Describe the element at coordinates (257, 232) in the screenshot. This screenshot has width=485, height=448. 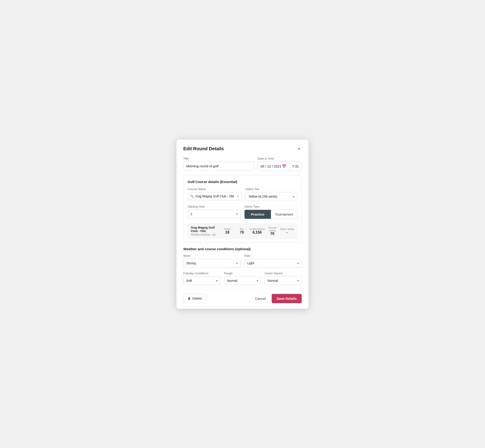
I see `yards-value: 6,156` at that location.